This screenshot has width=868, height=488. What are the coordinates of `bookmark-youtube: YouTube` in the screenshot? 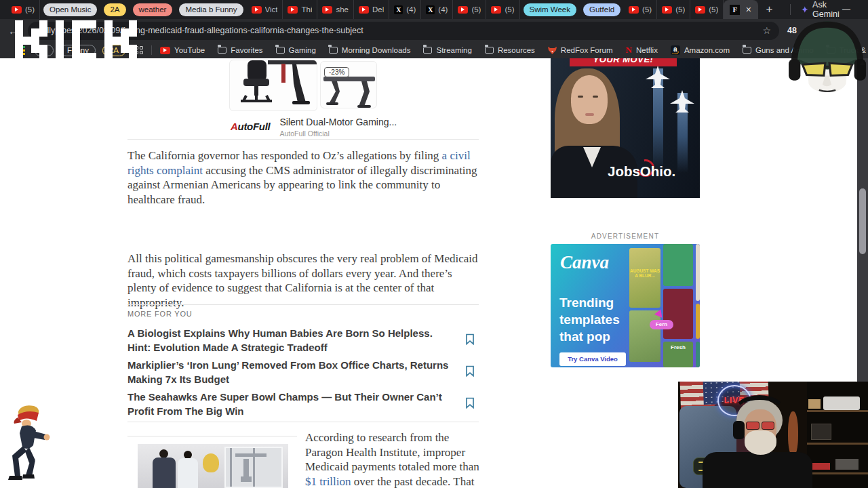 It's located at (182, 50).